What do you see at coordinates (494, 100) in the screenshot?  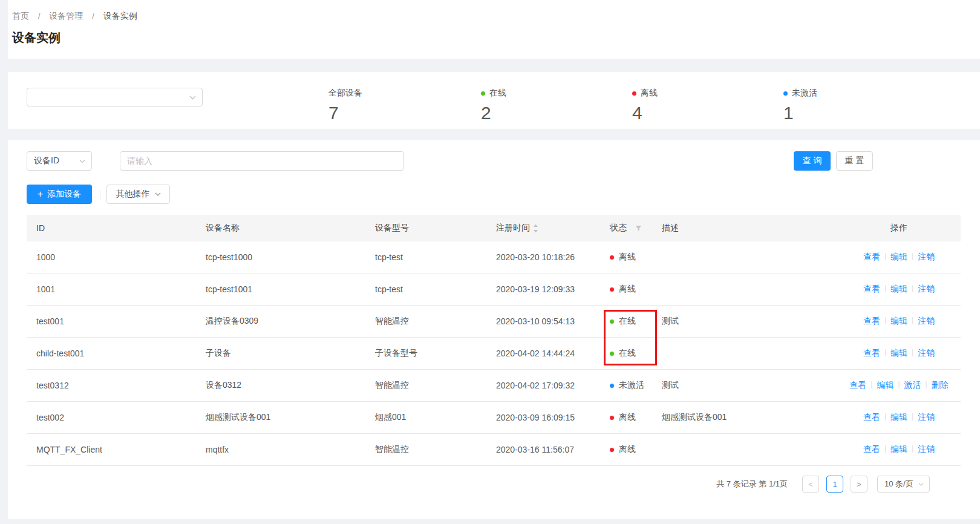 I see `stats-card: 全部设备 7 在线 2 离线 4 未激活 1` at bounding box center [494, 100].